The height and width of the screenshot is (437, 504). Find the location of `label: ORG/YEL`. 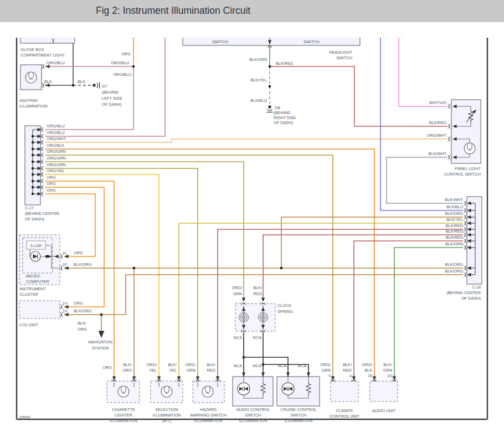

label: ORG/YEL is located at coordinates (55, 171).